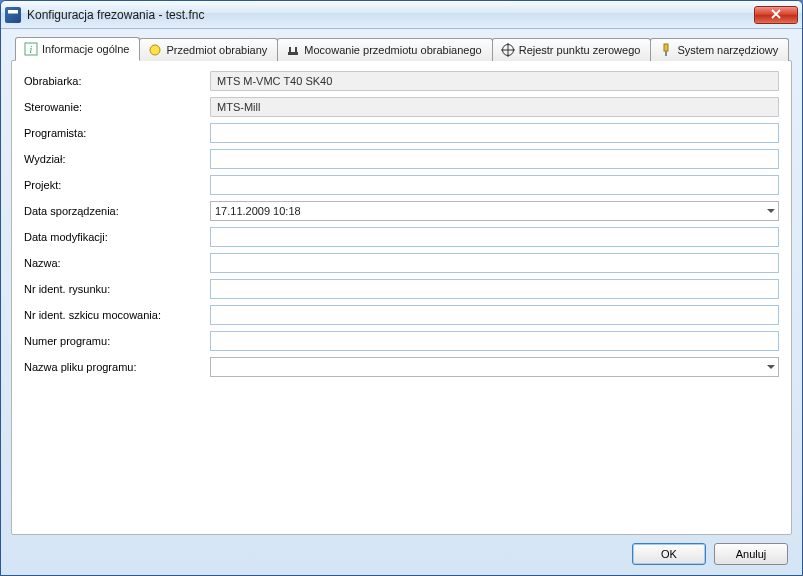 The image size is (803, 576). Describe the element at coordinates (508, 50) in the screenshot. I see `target-icon` at that location.